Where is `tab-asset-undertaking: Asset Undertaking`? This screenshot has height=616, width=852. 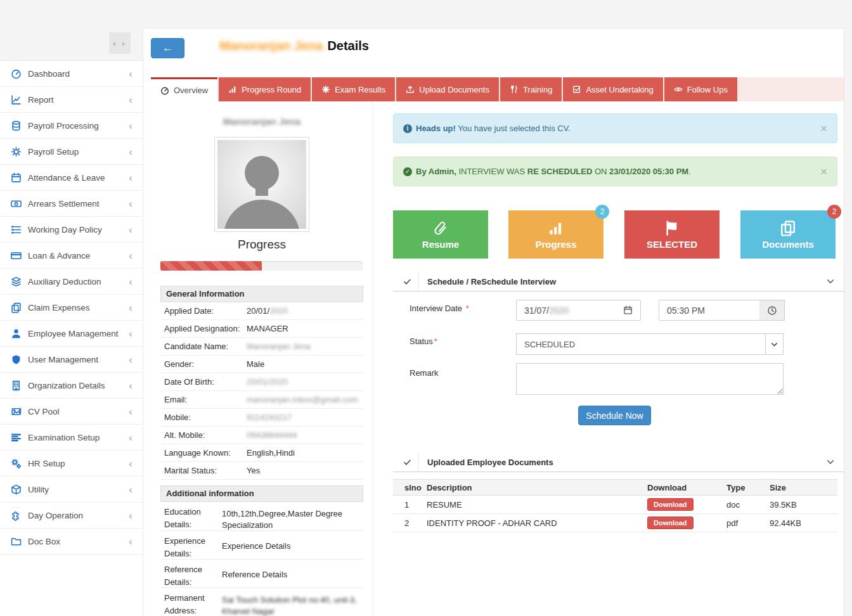 tab-asset-undertaking: Asset Undertaking is located at coordinates (612, 89).